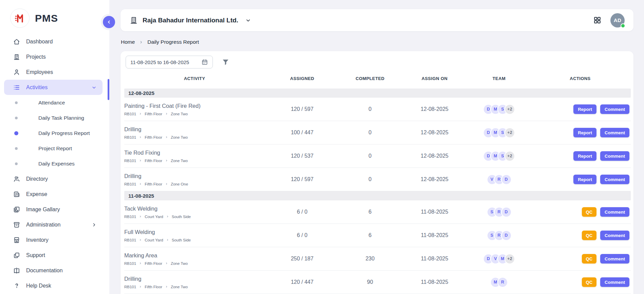 Image resolution: width=644 pixels, height=294 pixels. Describe the element at coordinates (55, 163) in the screenshot. I see `sidebar-subitem-daily-expenses: Daily Expenses` at that location.